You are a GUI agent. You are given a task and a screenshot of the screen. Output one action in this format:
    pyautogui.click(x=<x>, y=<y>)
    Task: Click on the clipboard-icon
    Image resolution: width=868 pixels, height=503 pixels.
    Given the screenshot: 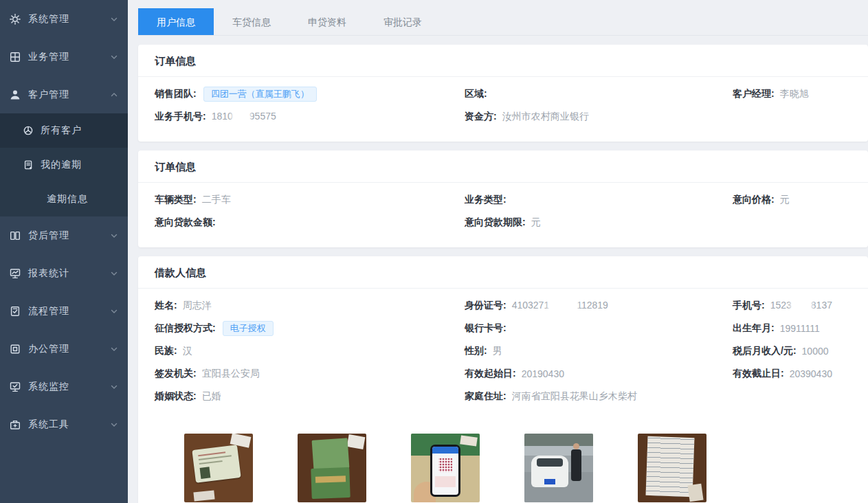 What is the action you would take?
    pyautogui.click(x=15, y=311)
    